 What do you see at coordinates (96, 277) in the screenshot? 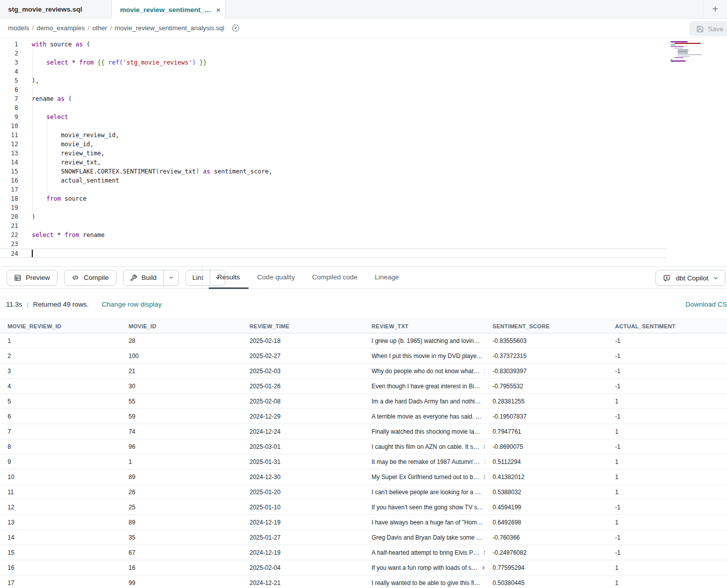
I see `compile-label: Compile` at bounding box center [96, 277].